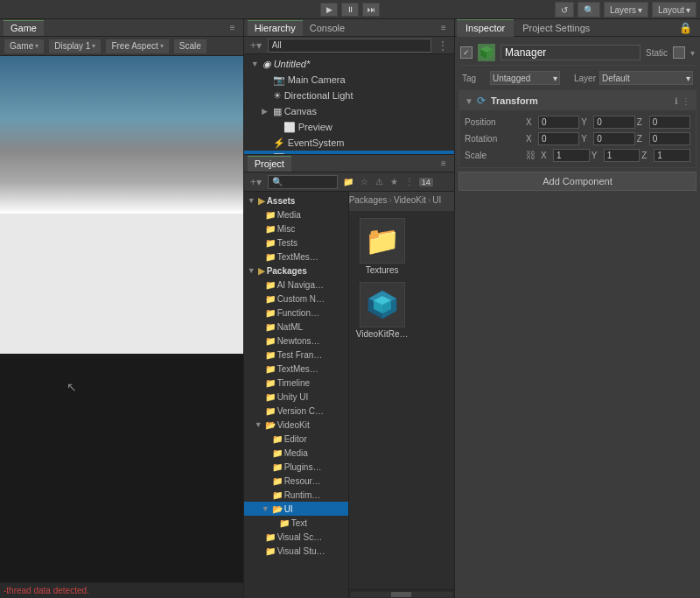 The height and width of the screenshot is (598, 700). What do you see at coordinates (466, 53) in the screenshot?
I see `object-enabled-checkbox: ✓` at bounding box center [466, 53].